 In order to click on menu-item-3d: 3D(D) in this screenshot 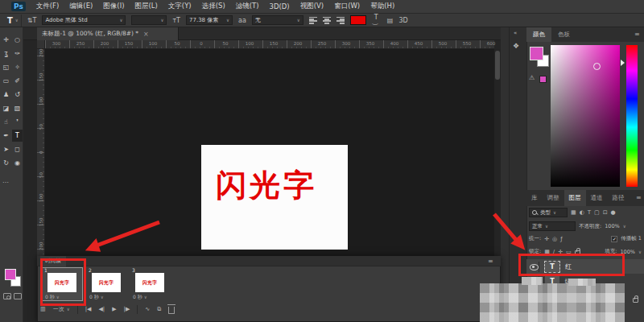, I will do `click(280, 6)`.